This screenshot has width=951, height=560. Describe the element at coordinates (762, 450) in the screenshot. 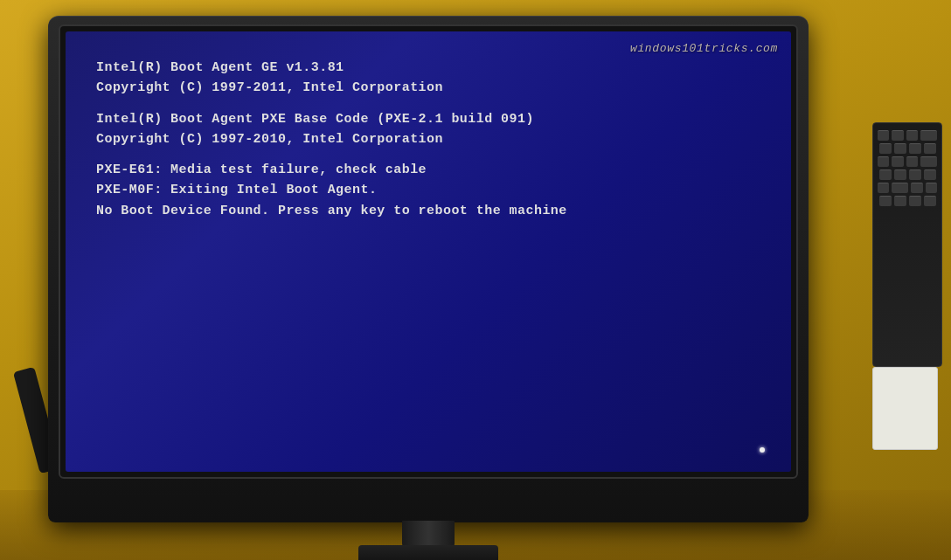

I see `power-led` at that location.